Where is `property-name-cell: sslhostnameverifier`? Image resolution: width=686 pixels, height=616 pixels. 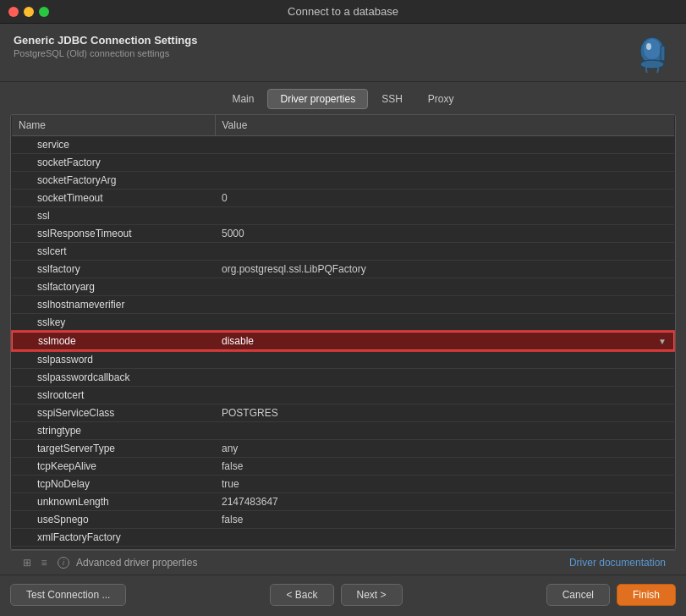
property-name-cell: sslhostnameverifier is located at coordinates (113, 305).